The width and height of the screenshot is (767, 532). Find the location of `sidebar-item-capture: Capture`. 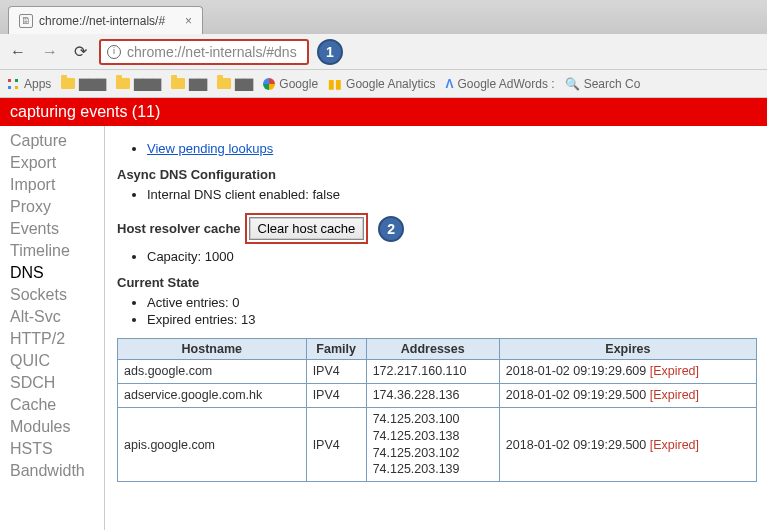

sidebar-item-capture: Capture is located at coordinates (52, 141).